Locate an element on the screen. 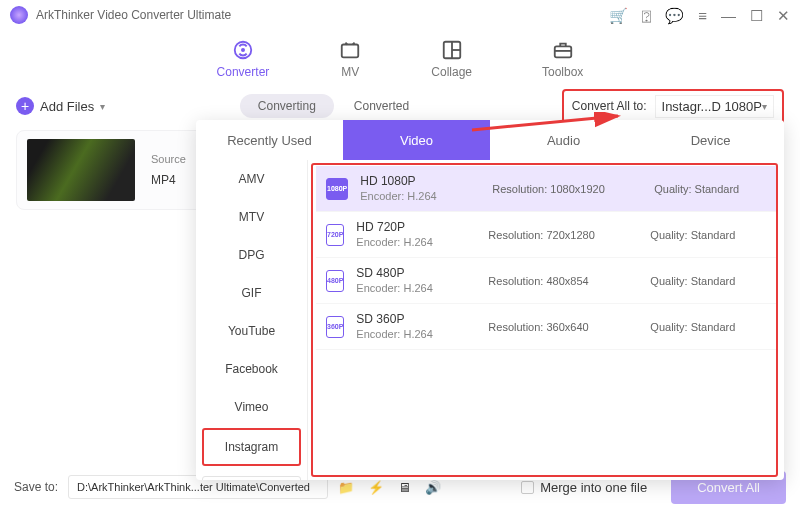 This screenshot has height=507, width=800. checkbox-icon is located at coordinates (528, 488).